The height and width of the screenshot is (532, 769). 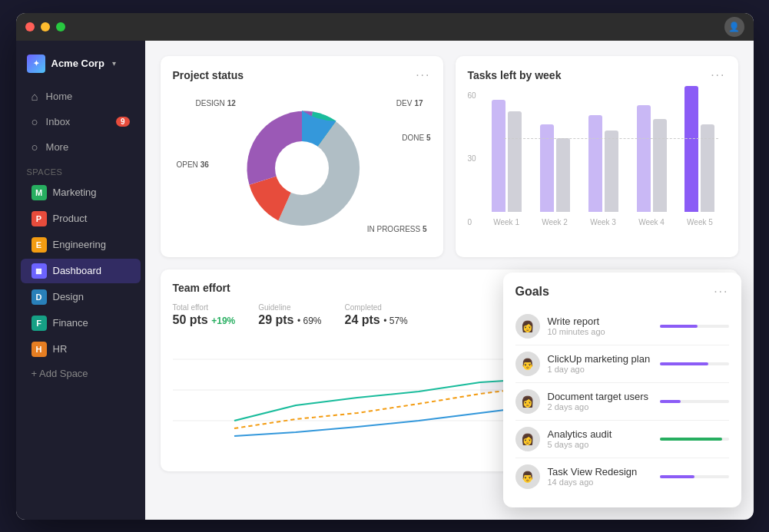 What do you see at coordinates (622, 439) in the screenshot?
I see `goal-item-analytics: 👩 Analytics audit 5 days ago` at bounding box center [622, 439].